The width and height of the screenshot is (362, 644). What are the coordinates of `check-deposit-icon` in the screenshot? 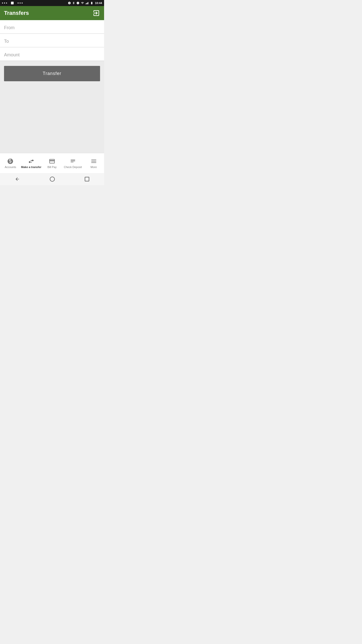 It's located at (73, 161).